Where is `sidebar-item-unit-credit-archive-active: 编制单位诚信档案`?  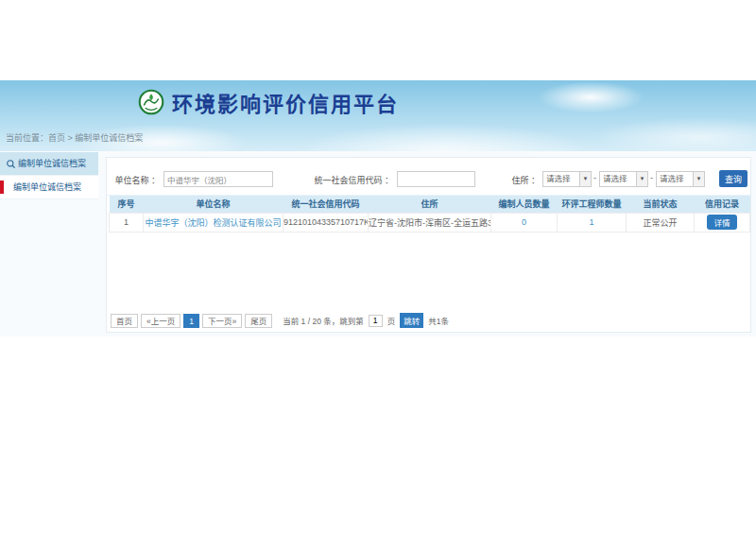 sidebar-item-unit-credit-archive-active: 编制单位诚信档案 is located at coordinates (49, 164).